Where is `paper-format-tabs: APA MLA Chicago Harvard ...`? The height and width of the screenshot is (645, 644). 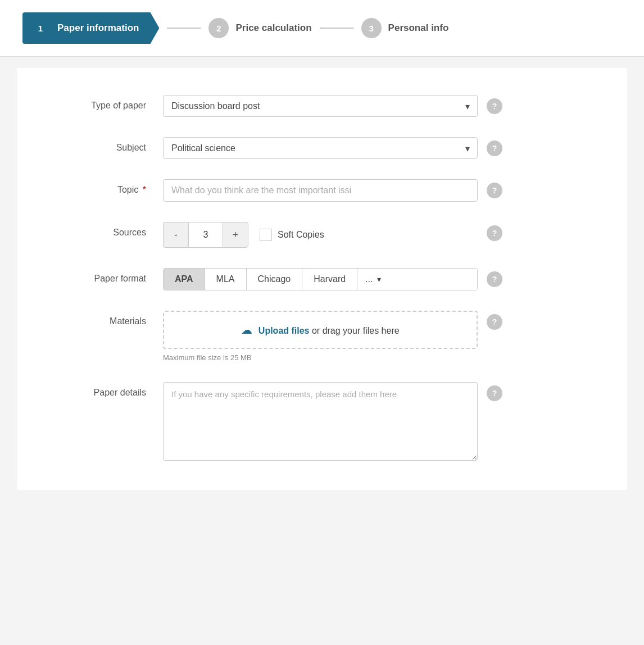 paper-format-tabs: APA MLA Chicago Harvard ... is located at coordinates (320, 279).